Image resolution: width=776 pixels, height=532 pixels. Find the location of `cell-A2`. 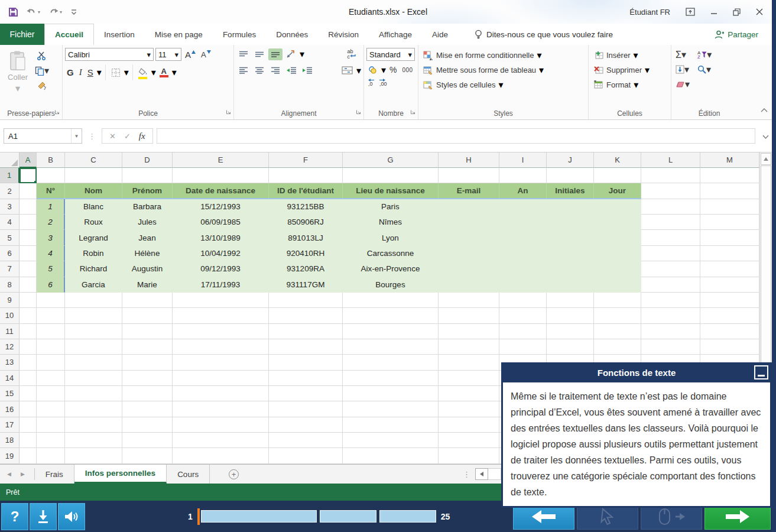

cell-A2 is located at coordinates (28, 191).